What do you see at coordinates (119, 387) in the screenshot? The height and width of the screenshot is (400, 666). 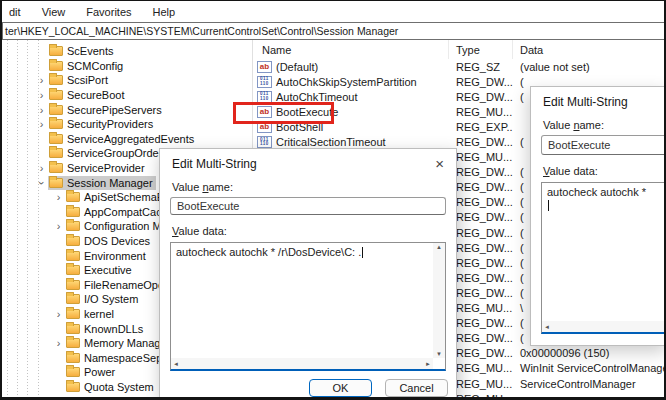 I see `tree-item-label: Quota System` at bounding box center [119, 387].